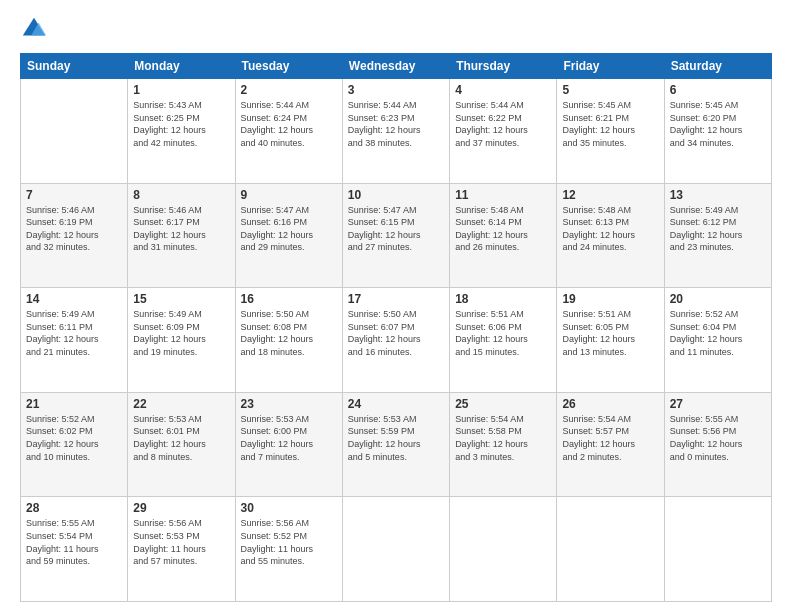  Describe the element at coordinates (289, 542) in the screenshot. I see `day-info: Sunrise: 5:56 AMSunset: 5:52 PMDaylight:…` at that location.